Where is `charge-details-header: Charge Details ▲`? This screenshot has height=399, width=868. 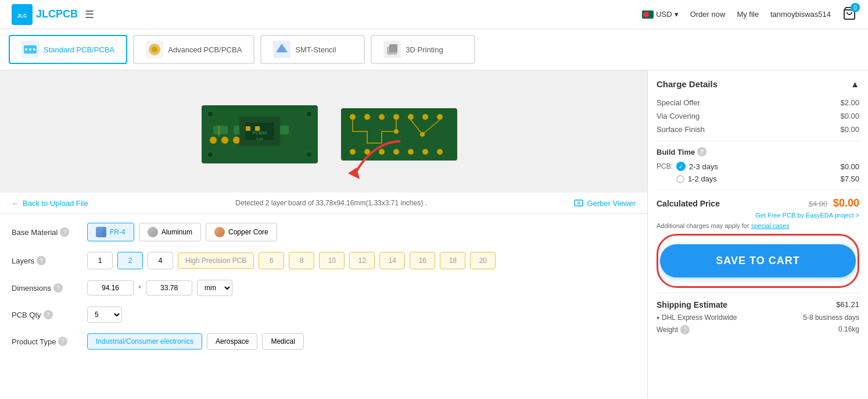 charge-details-header: Charge Details ▲ is located at coordinates (758, 84).